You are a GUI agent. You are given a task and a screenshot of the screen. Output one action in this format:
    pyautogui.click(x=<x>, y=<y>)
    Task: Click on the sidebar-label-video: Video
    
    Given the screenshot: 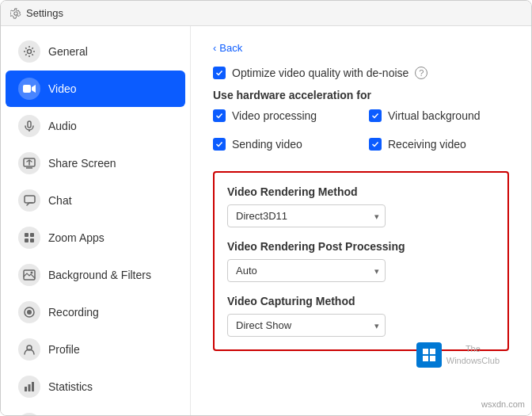 What is the action you would take?
    pyautogui.click(x=63, y=89)
    